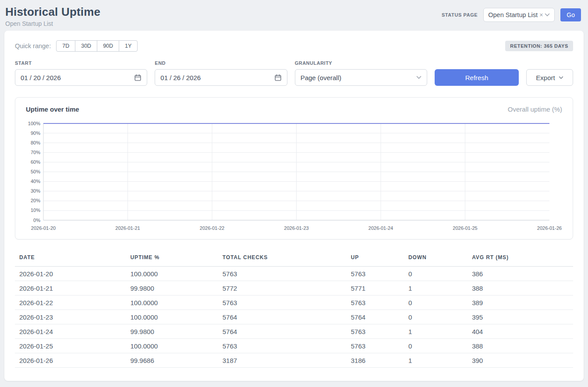  I want to click on end-date-value: 01 / 26 / 2026, so click(181, 78).